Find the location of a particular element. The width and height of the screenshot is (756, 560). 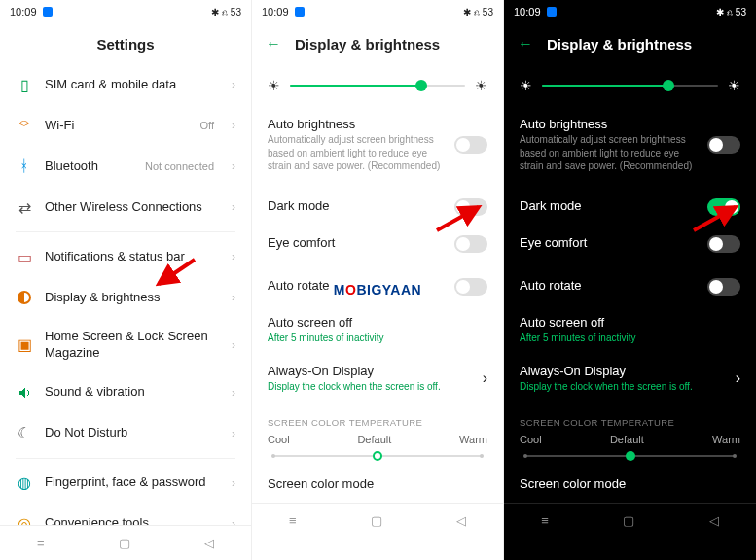

row-other-wireless: ⇄Other Wireless Connections› is located at coordinates (126, 207).